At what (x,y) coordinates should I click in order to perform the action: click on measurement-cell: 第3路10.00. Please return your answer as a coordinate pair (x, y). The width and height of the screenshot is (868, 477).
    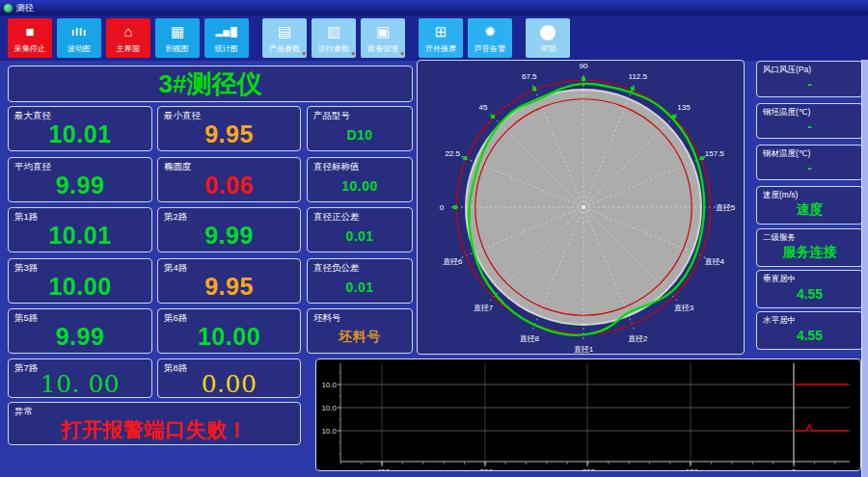
    Looking at the image, I should click on (80, 281).